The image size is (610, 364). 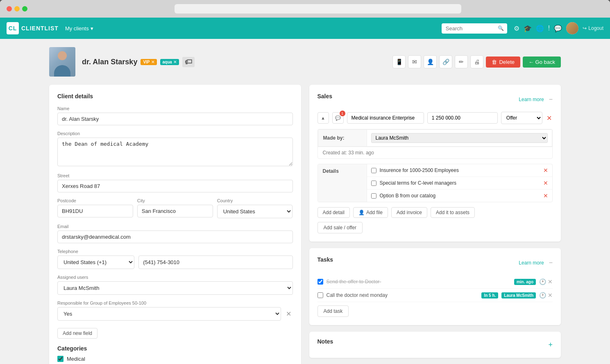 I want to click on custom-field-select: Yes No, so click(x=169, y=314).